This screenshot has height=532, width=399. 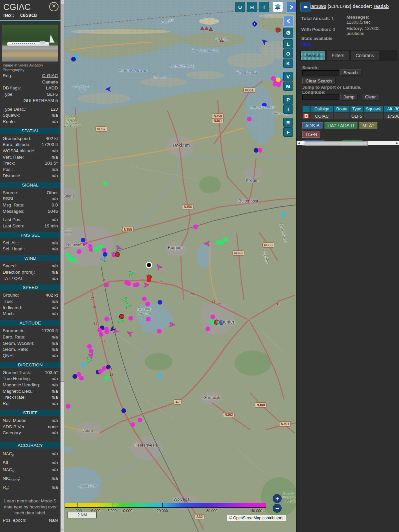 What do you see at coordinates (52, 88) in the screenshot?
I see `link-ladd: LADD` at bounding box center [52, 88].